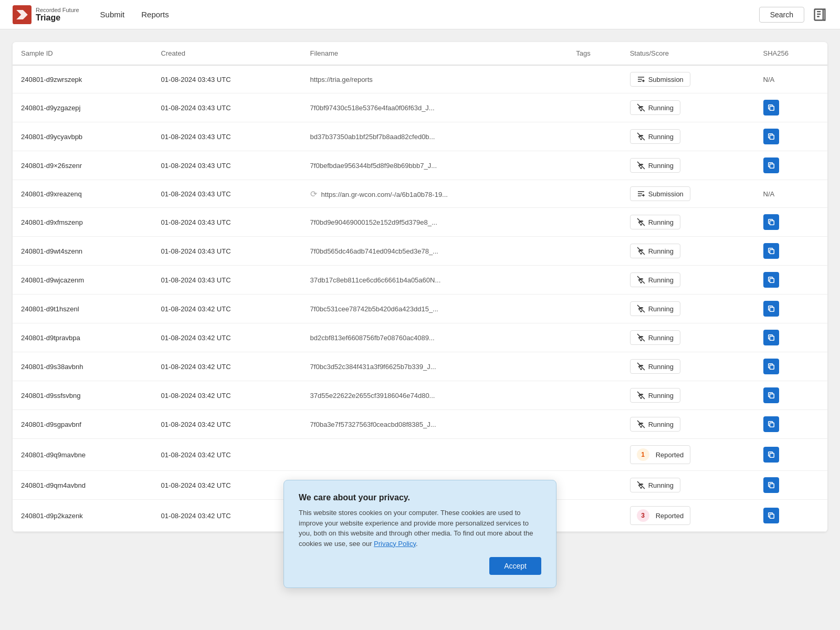  Describe the element at coordinates (155, 15) in the screenshot. I see `nav-reports: Reports` at that location.